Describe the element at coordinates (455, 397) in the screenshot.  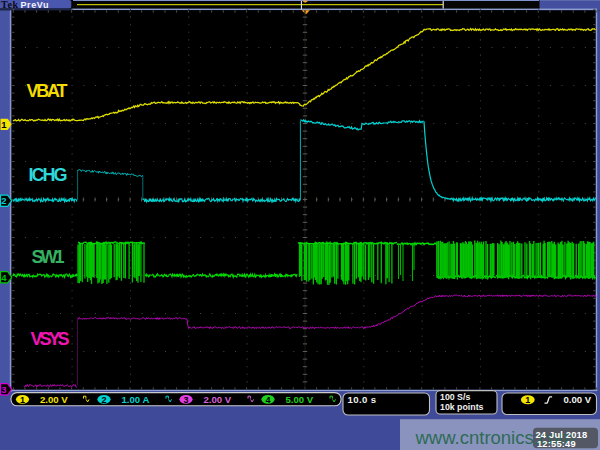
I see `svg-text: 100 S/s` at that location.